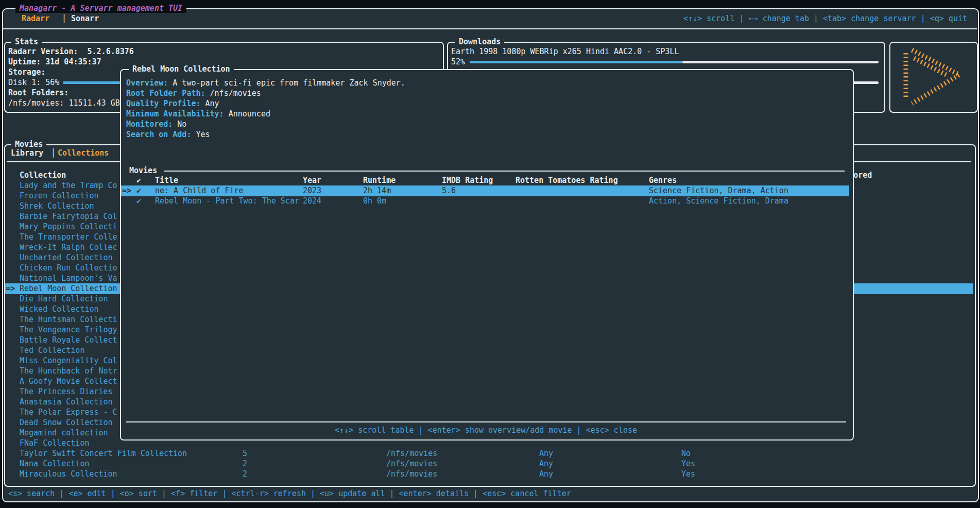 The image size is (980, 508). I want to click on modal-field-label: Root Folder Path:, so click(166, 93).